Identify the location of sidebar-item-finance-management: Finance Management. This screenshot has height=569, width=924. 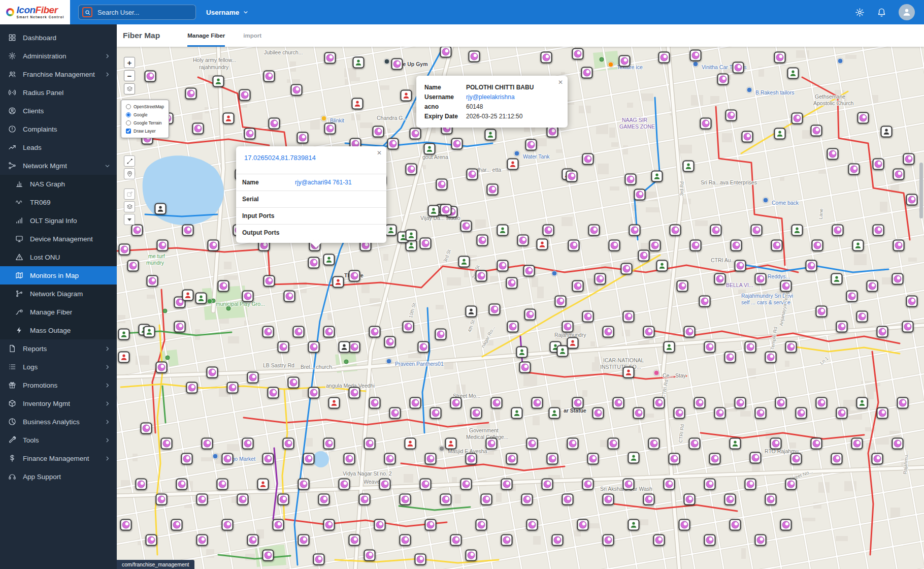
(58, 458).